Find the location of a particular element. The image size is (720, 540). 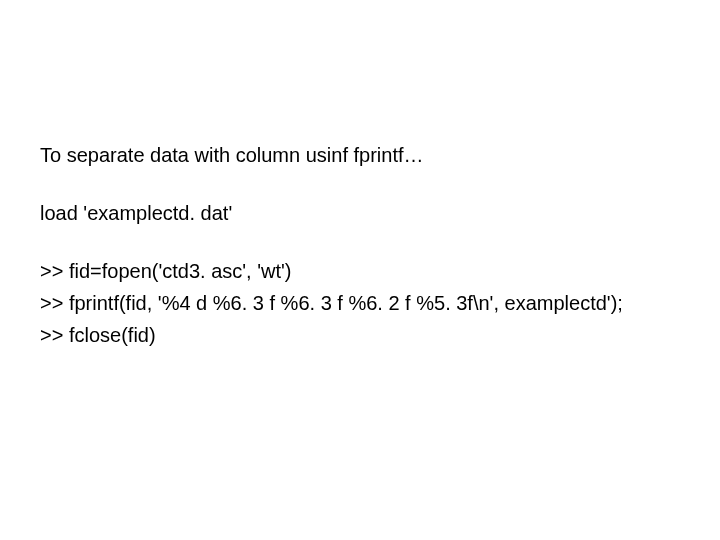

code-line-3: >> fclose(fid) is located at coordinates (360, 335).